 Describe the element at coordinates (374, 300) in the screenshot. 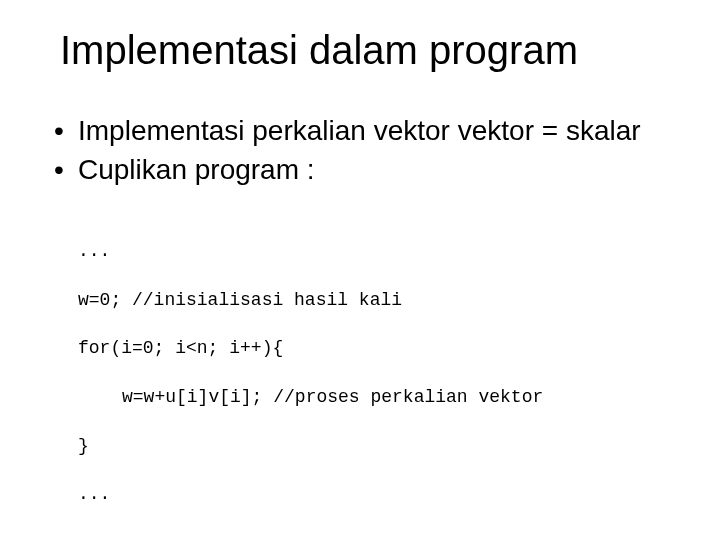

I see `code-line: w=0; //inisialisasi hasil kali` at that location.